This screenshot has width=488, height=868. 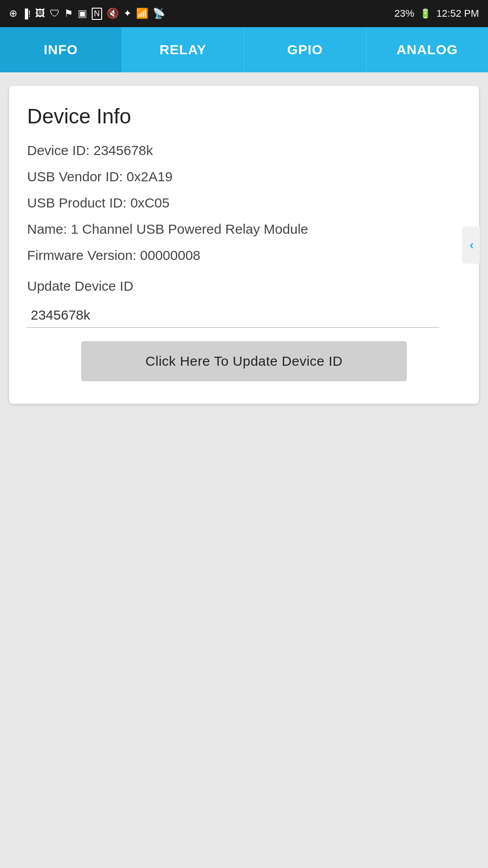 What do you see at coordinates (69, 14) in the screenshot?
I see `flag-icon: ⚑` at bounding box center [69, 14].